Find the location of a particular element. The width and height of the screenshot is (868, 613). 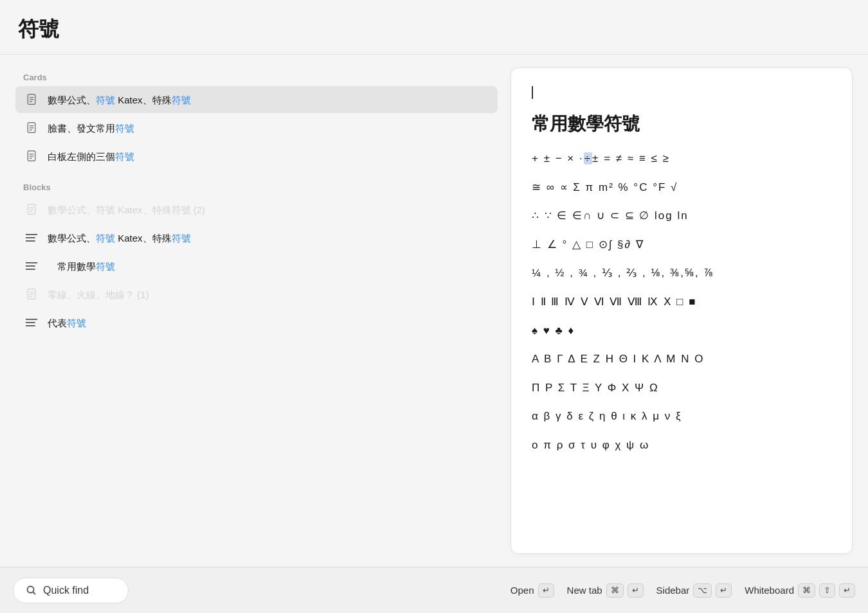

symbol-row-6: Ⅰ Ⅱ Ⅲ Ⅳ Ⅴ Ⅵ Ⅶ Ⅷ Ⅸ Ⅹ □ ■ is located at coordinates (682, 302).